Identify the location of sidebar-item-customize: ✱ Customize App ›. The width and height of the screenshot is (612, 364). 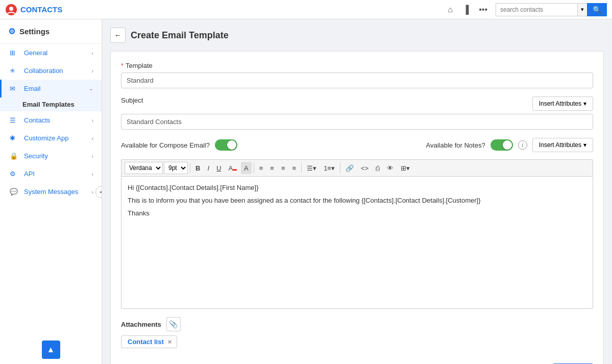
(51, 138).